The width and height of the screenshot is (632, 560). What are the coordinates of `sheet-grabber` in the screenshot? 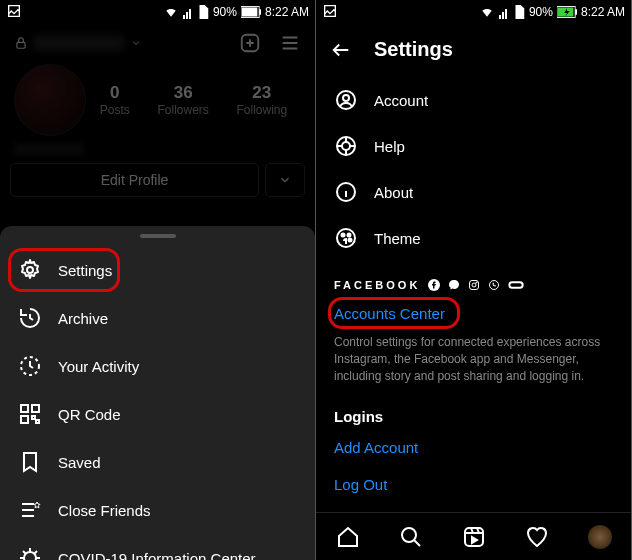 It's located at (158, 236).